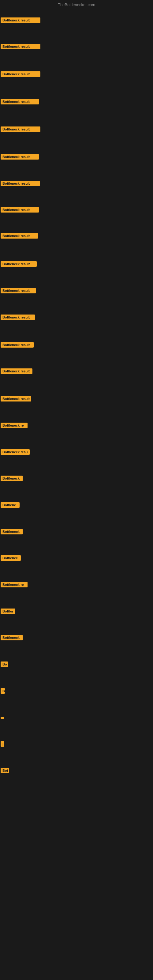 This screenshot has height=980, width=153. Describe the element at coordinates (15, 452) in the screenshot. I see `bottleneck-badge: Bottleneck resu` at that location.